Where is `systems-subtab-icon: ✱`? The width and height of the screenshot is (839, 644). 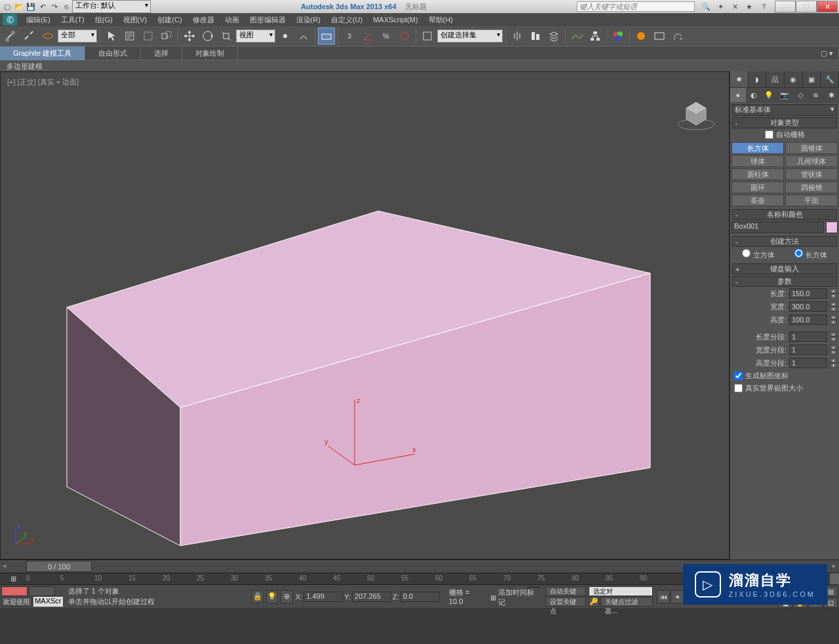
systems-subtab-icon: ✱ is located at coordinates (831, 95).